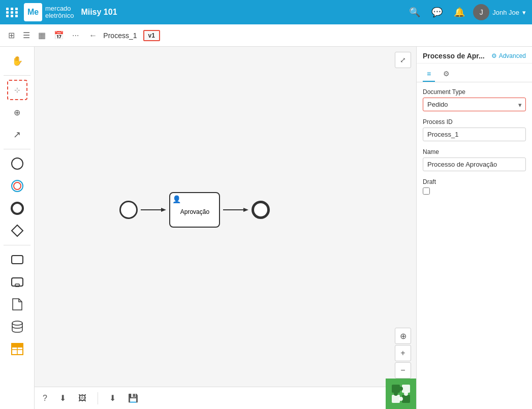 Image resolution: width=532 pixels, height=409 pixels. I want to click on chevron-down-icon: ▾, so click(524, 12).